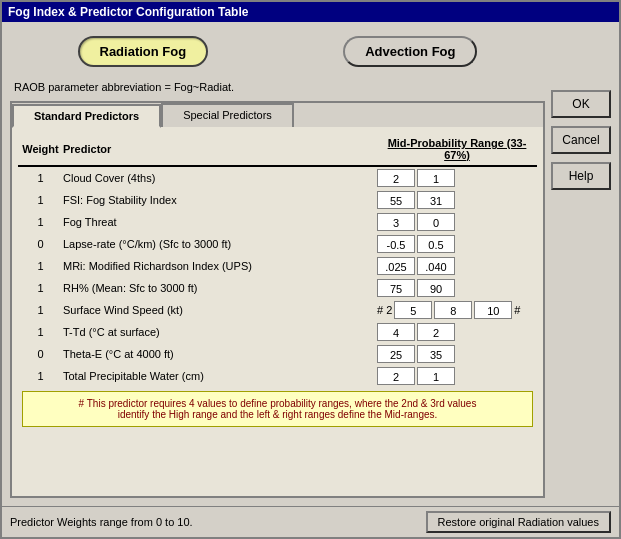 The height and width of the screenshot is (539, 621). What do you see at coordinates (581, 104) in the screenshot?
I see `ok-button: OK` at bounding box center [581, 104].